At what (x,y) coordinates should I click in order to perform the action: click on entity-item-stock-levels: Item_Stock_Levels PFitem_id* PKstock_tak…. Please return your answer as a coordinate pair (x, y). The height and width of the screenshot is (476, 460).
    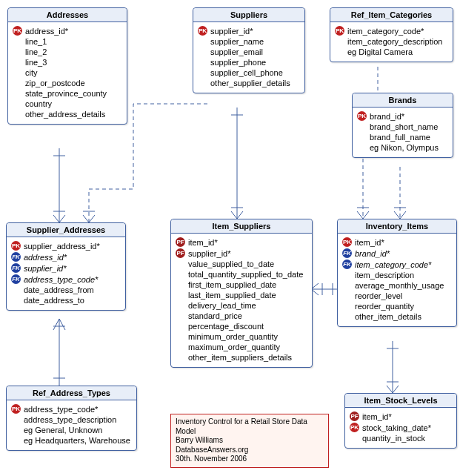
    Looking at the image, I should click on (401, 421).